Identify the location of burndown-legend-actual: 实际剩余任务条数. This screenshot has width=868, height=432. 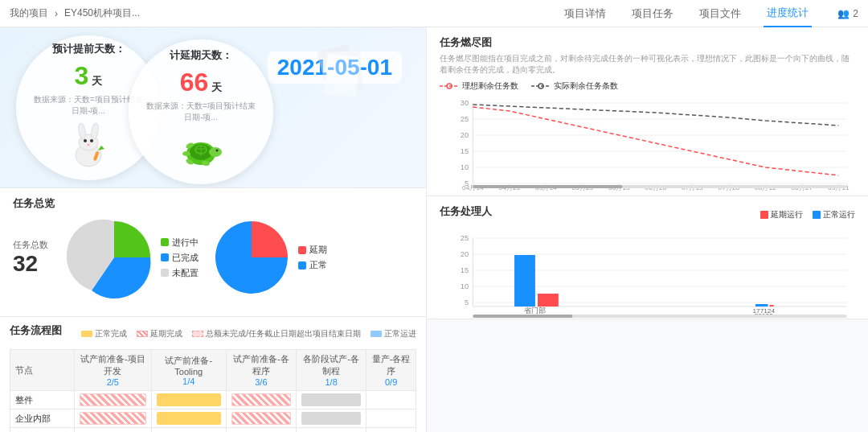
(586, 86).